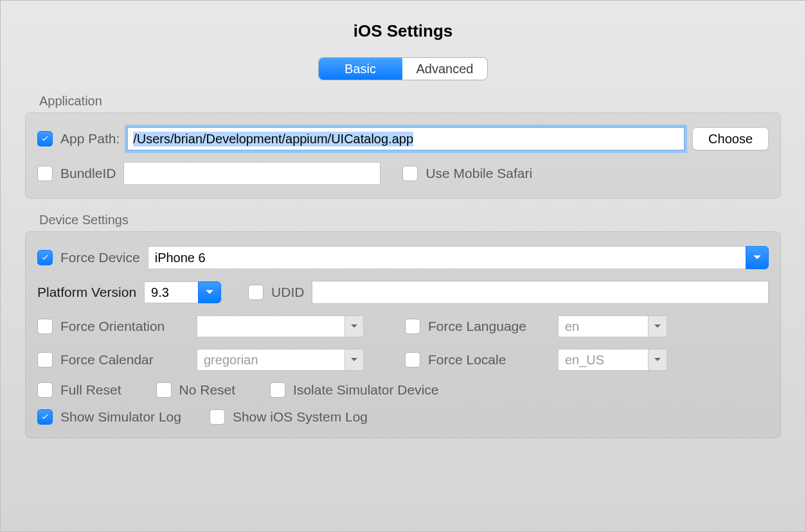  I want to click on force-orientation-value, so click(271, 326).